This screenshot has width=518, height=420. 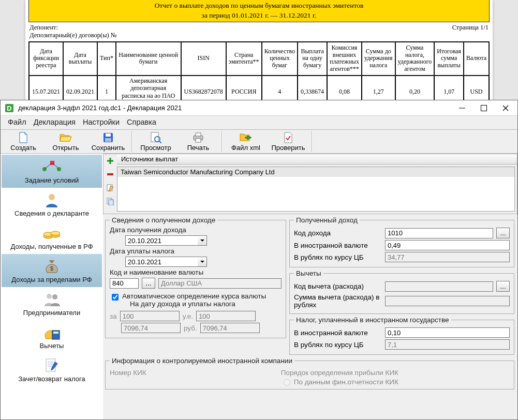 I want to click on auto-rate-checkbox, so click(x=115, y=297).